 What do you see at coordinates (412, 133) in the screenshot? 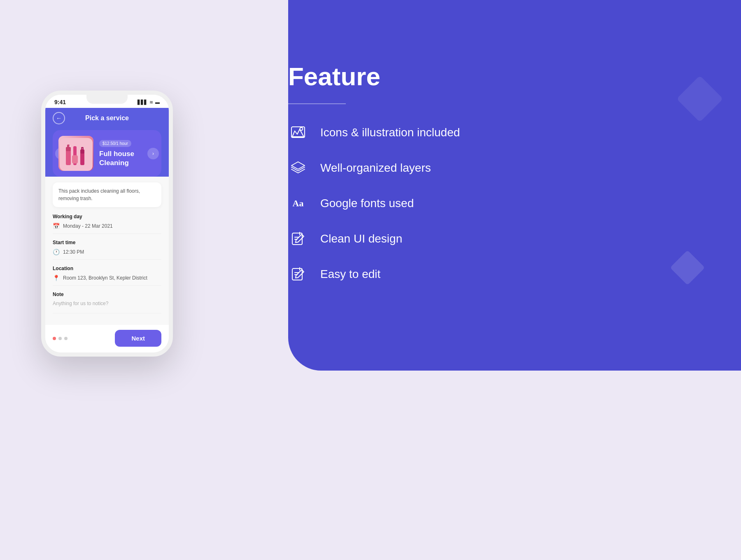
I see `feature-item-icons: Icons & illustration included` at bounding box center [412, 133].